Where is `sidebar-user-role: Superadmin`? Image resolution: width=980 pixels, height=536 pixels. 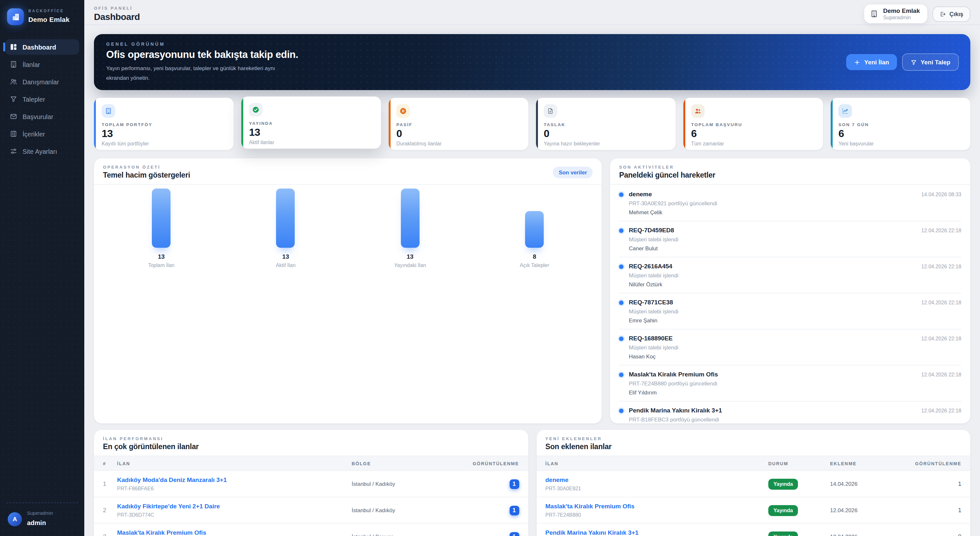
sidebar-user-role: Superadmin is located at coordinates (40, 513).